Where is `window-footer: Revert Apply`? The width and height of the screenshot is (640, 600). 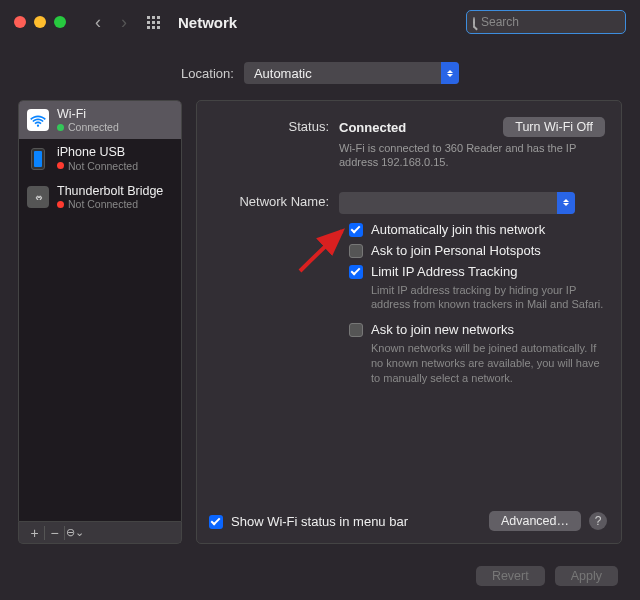
window-footer: Revert Apply is located at coordinates (320, 576).